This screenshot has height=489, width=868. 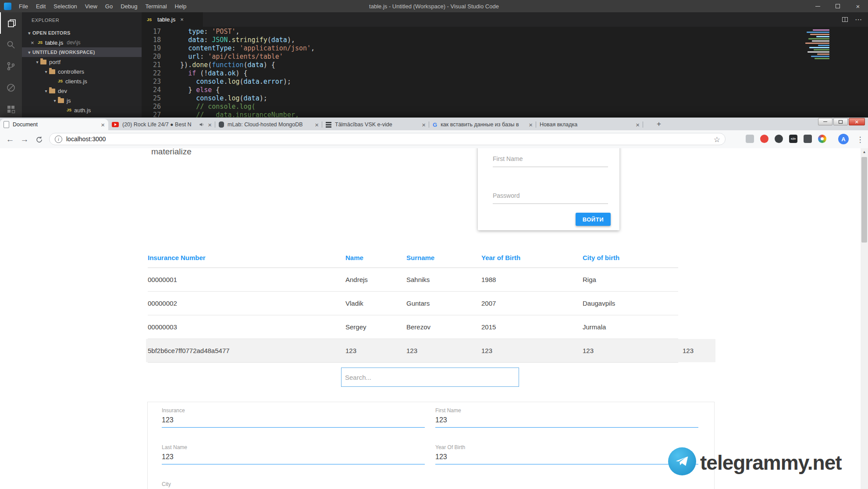 What do you see at coordinates (532, 351) in the screenshot?
I see `table-cell: 123` at bounding box center [532, 351].